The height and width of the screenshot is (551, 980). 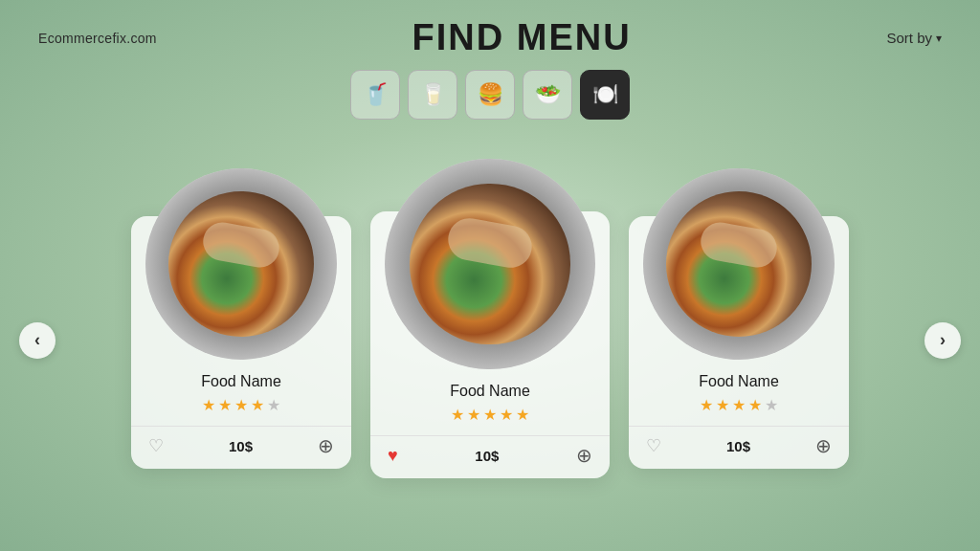 What do you see at coordinates (654, 446) in the screenshot?
I see `like-button-3: ♡` at bounding box center [654, 446].